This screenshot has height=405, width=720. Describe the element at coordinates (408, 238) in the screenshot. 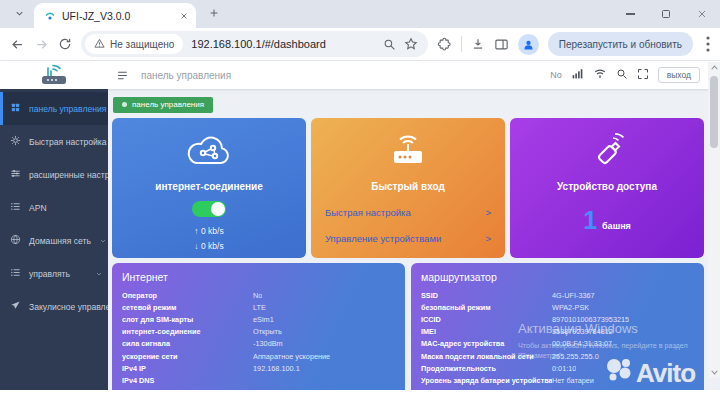

I see `device-management-link: Управление устройствами >` at that location.